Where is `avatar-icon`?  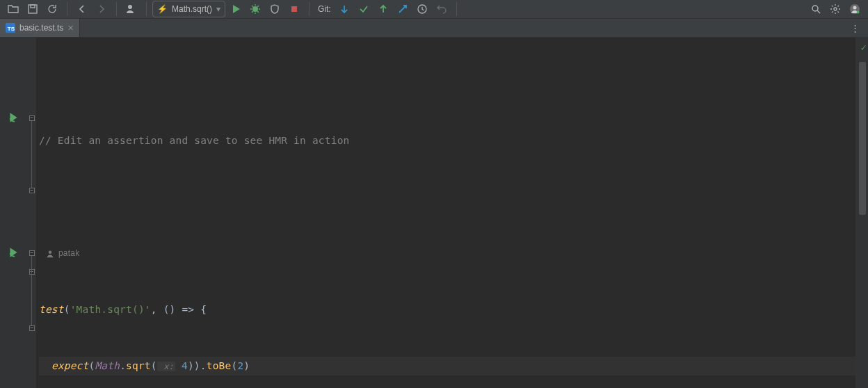
avatar-icon is located at coordinates (855, 9).